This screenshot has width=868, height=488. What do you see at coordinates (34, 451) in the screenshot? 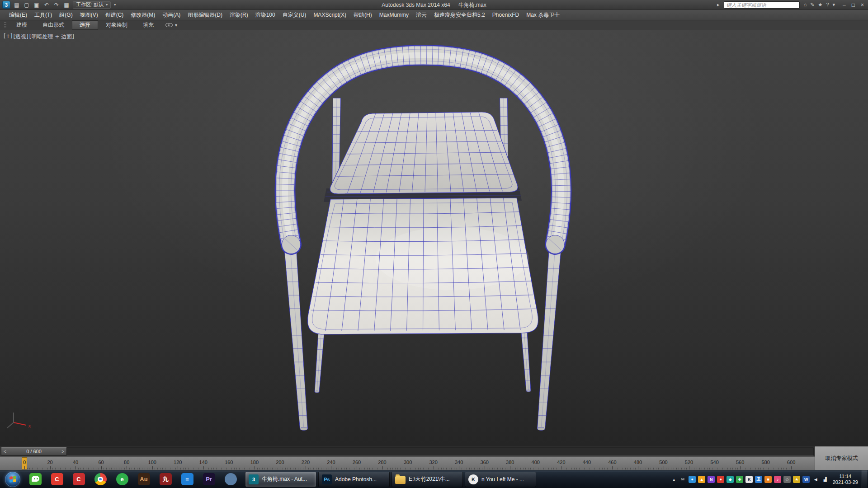
I see `time-slider-handle: < 0 / 600 >` at bounding box center [34, 451].